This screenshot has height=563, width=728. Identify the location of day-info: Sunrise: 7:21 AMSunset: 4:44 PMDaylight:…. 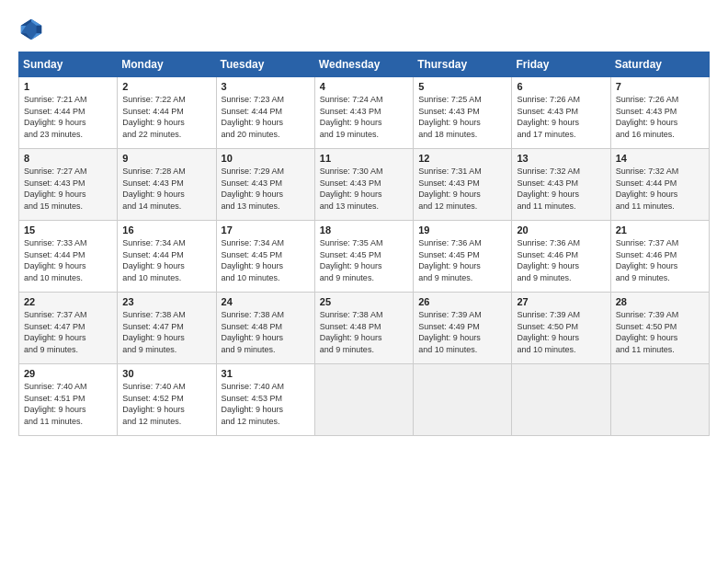
(68, 117).